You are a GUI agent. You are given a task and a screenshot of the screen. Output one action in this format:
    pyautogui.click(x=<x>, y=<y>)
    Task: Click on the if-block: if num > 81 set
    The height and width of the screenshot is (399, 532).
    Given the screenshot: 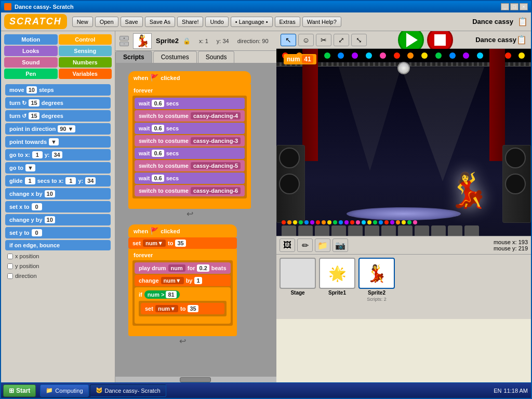 What is the action you would take?
    pyautogui.click(x=183, y=305)
    